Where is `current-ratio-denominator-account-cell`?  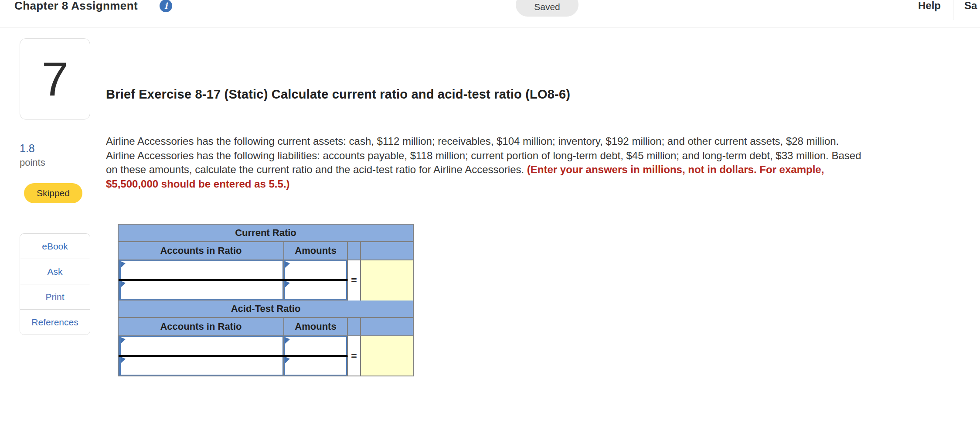
current-ratio-denominator-account-cell is located at coordinates (201, 290).